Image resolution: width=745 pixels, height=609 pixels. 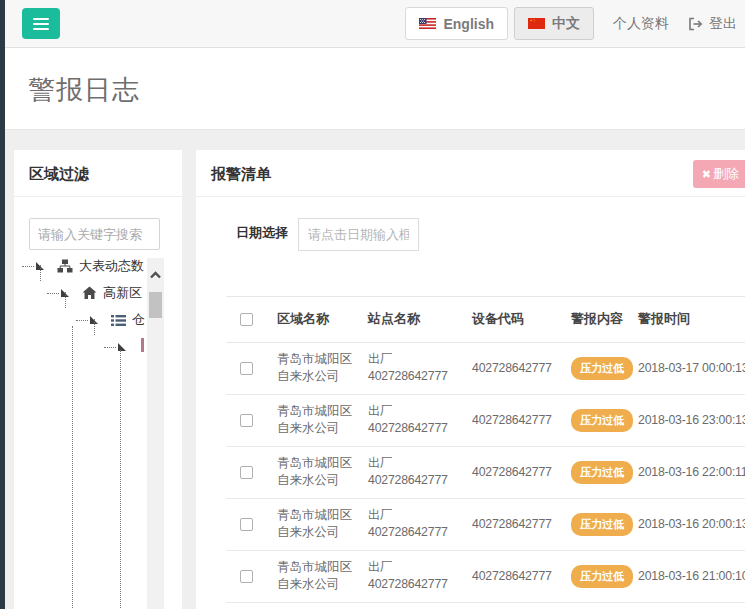 What do you see at coordinates (575, 24) in the screenshot?
I see `navbar-right-group: English 中文 个人资料 登出` at bounding box center [575, 24].